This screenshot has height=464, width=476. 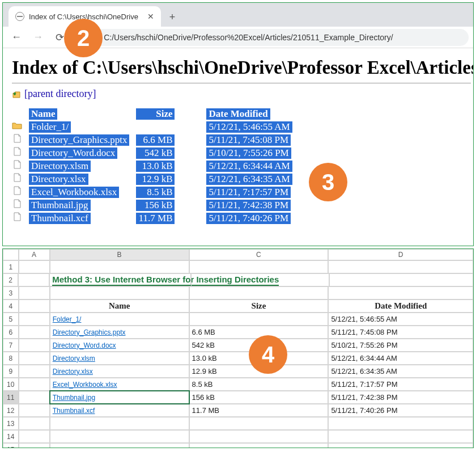 I want to click on cell: 6.6 MB, so click(x=259, y=332).